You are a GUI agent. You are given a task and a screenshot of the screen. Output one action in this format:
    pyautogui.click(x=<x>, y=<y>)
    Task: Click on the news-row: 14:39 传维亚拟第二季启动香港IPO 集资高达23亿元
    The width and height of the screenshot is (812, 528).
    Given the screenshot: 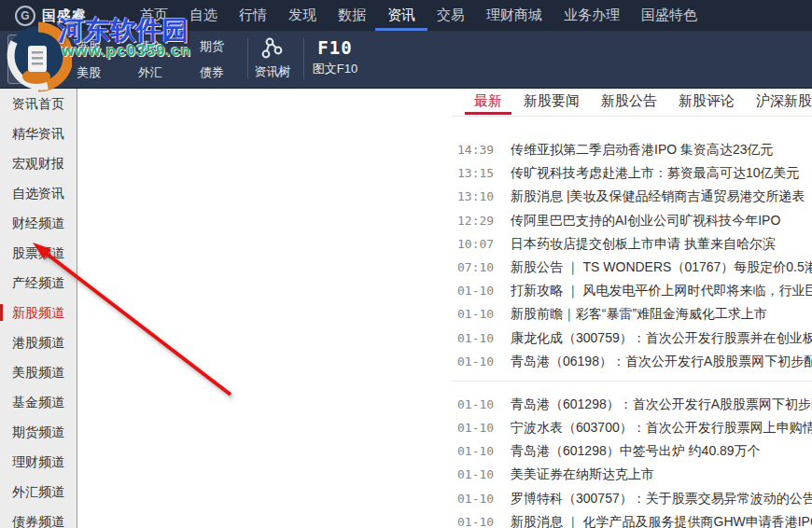 What is the action you would take?
    pyautogui.click(x=632, y=149)
    